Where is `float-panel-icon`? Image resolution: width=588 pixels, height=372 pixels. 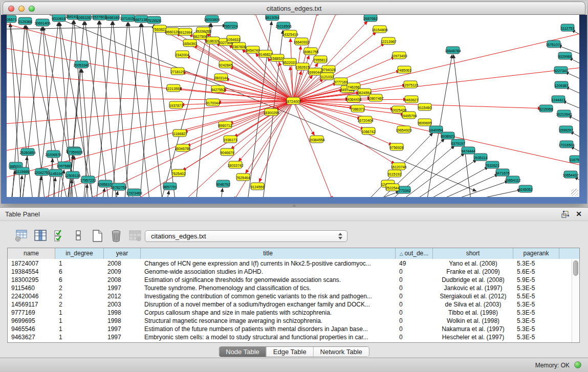
float-panel-icon is located at coordinates (565, 214).